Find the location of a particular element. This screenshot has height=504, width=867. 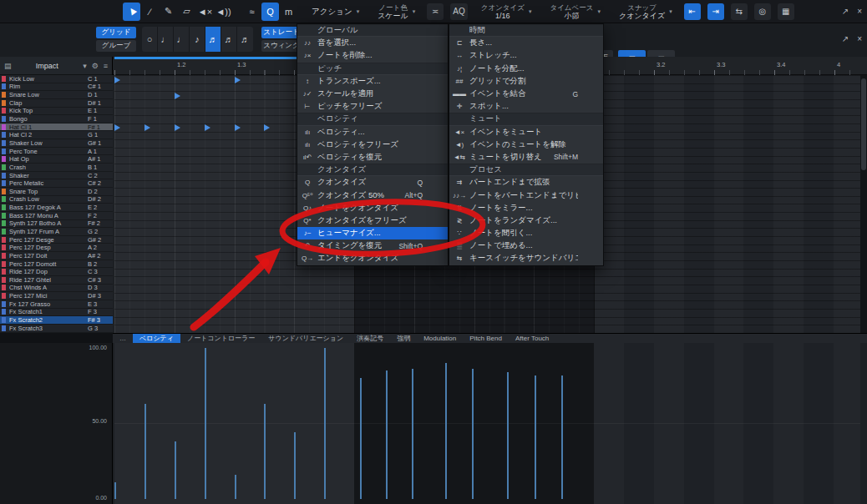

menu-item: ▒ノートで埋める... is located at coordinates (526, 245).